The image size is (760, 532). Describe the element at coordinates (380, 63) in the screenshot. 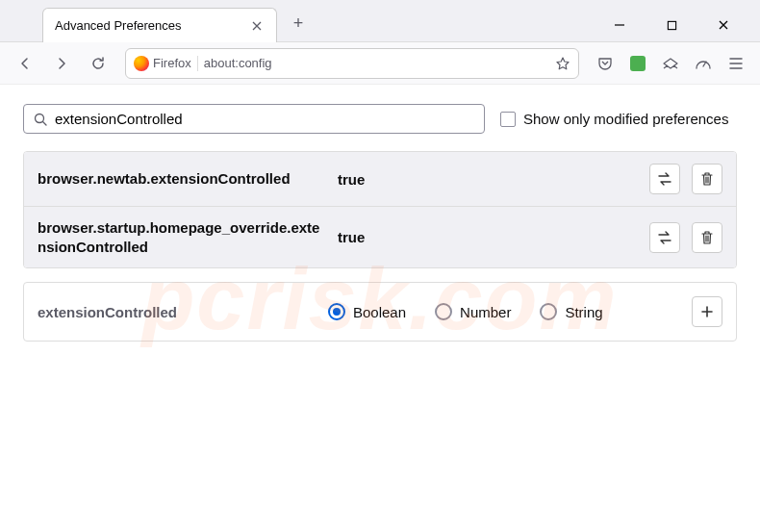

I see `navbar: Firefox` at that location.